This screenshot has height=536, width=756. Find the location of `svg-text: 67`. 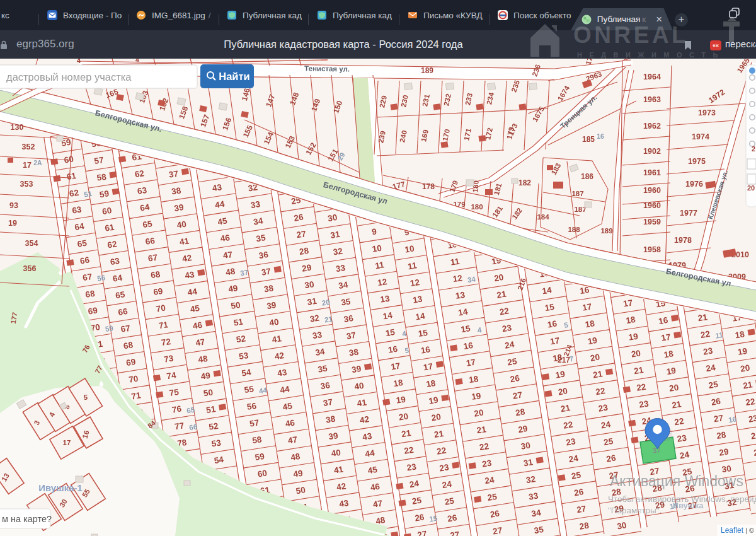

svg-text: 67 is located at coordinates (126, 329).